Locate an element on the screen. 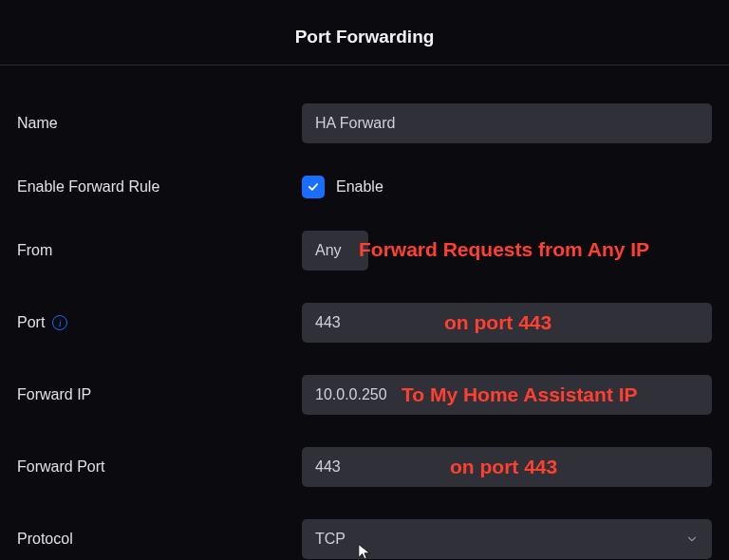 The image size is (729, 560). check-icon is located at coordinates (313, 187).